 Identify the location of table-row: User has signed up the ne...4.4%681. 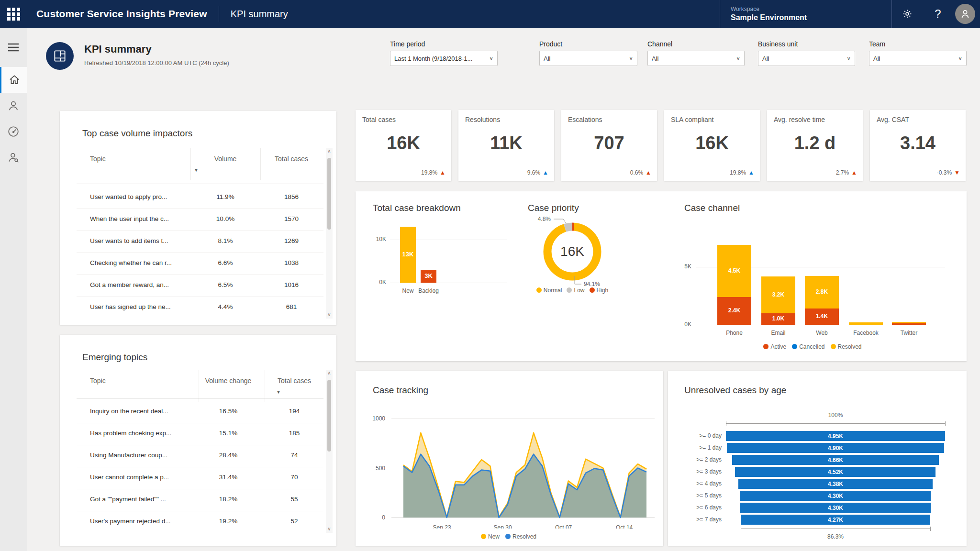
(198, 308).